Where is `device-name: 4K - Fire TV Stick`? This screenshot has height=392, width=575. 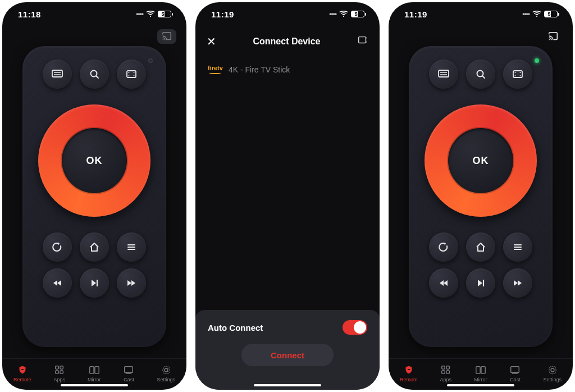 device-name: 4K - Fire TV Stick is located at coordinates (259, 70).